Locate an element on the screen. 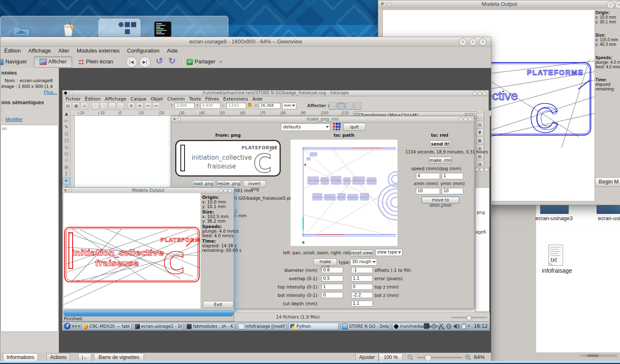  flip-v-icon: ▷ is located at coordinates (120, 106).